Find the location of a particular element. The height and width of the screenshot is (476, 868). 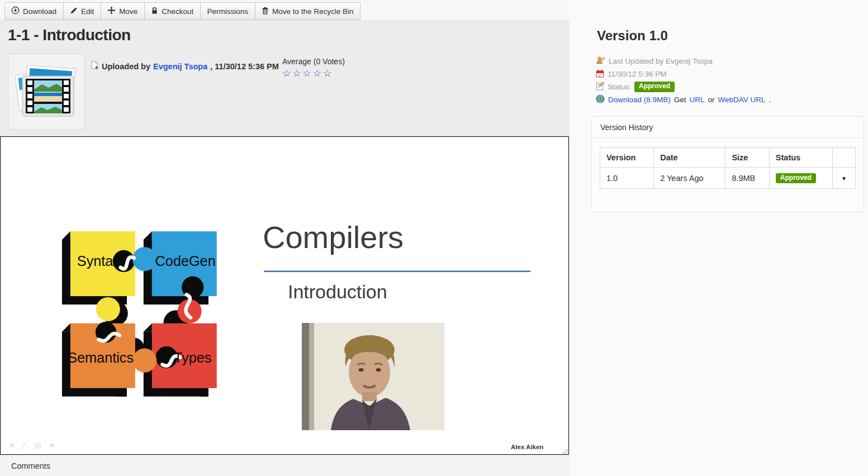

or-text: or is located at coordinates (712, 99).